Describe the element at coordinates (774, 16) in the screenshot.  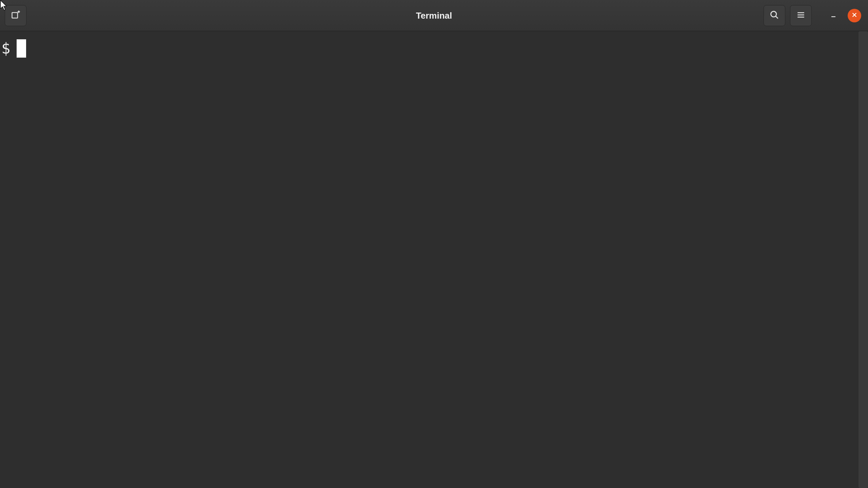
I see `search-button` at that location.